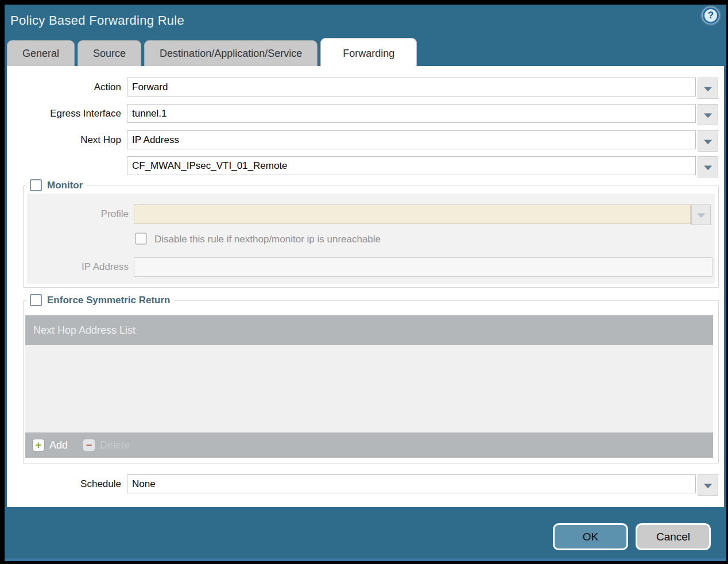 Image resolution: width=728 pixels, height=564 pixels. I want to click on table-body, so click(369, 389).